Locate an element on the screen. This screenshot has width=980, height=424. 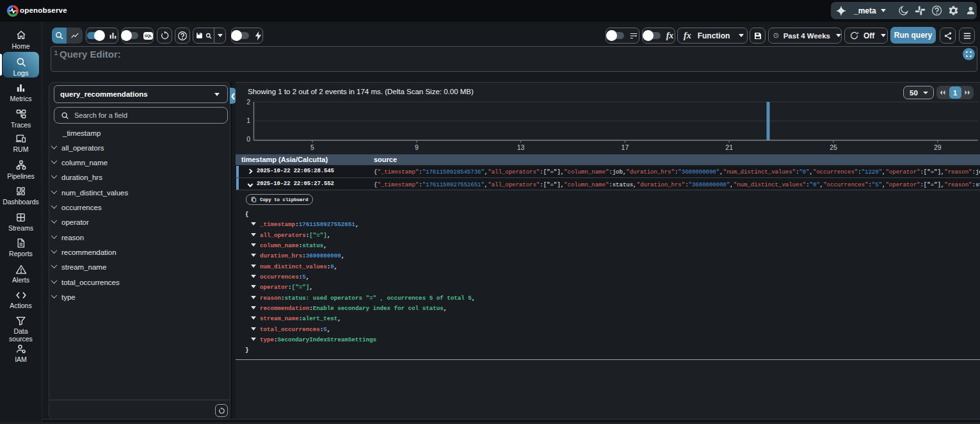
svg-text: 9 is located at coordinates (417, 147).